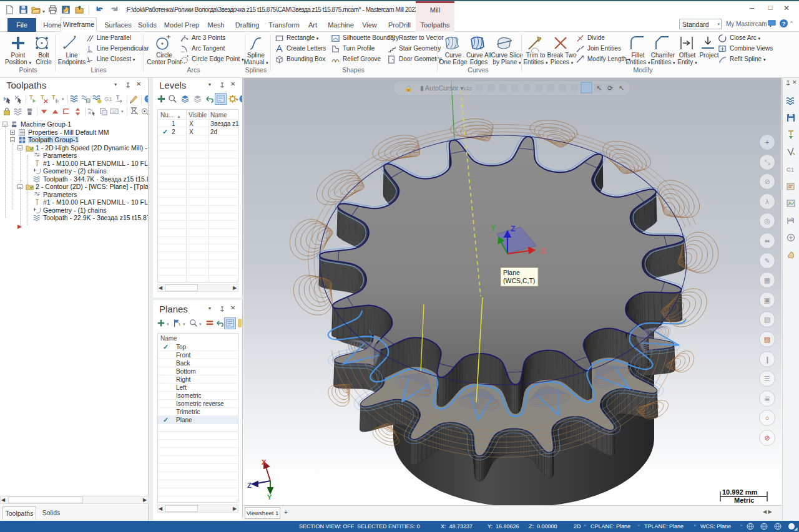 This screenshot has width=799, height=532. Describe the element at coordinates (767, 201) in the screenshot. I see `svg-text: λ` at that location.